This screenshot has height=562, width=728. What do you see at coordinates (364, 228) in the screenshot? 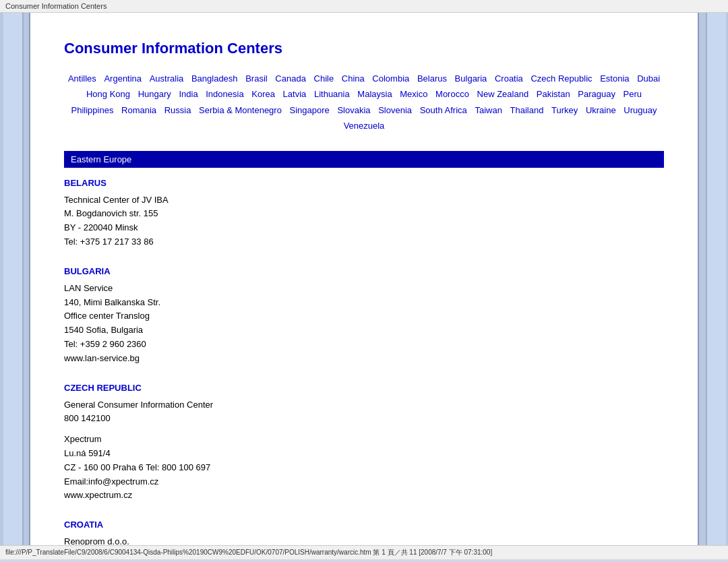
I see `country-info-line: BY - 220040 Minsk` at bounding box center [364, 228].